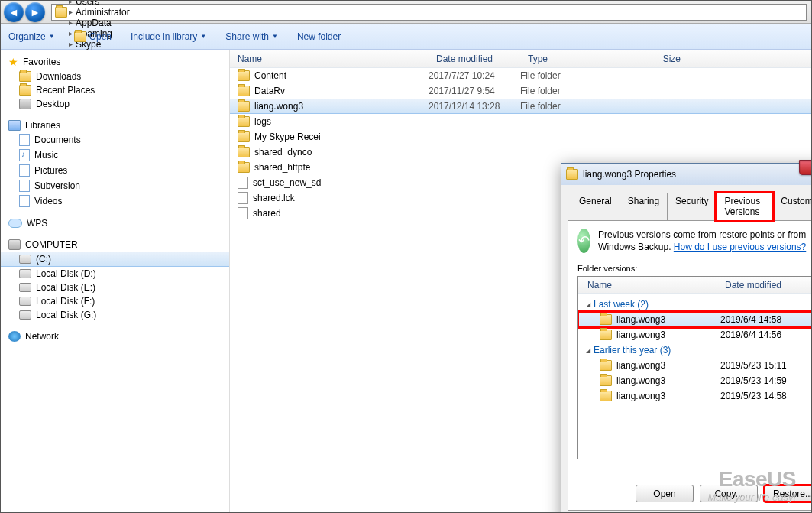  Describe the element at coordinates (521, 152) in the screenshot. I see `file-row: shared_dynco` at that location.